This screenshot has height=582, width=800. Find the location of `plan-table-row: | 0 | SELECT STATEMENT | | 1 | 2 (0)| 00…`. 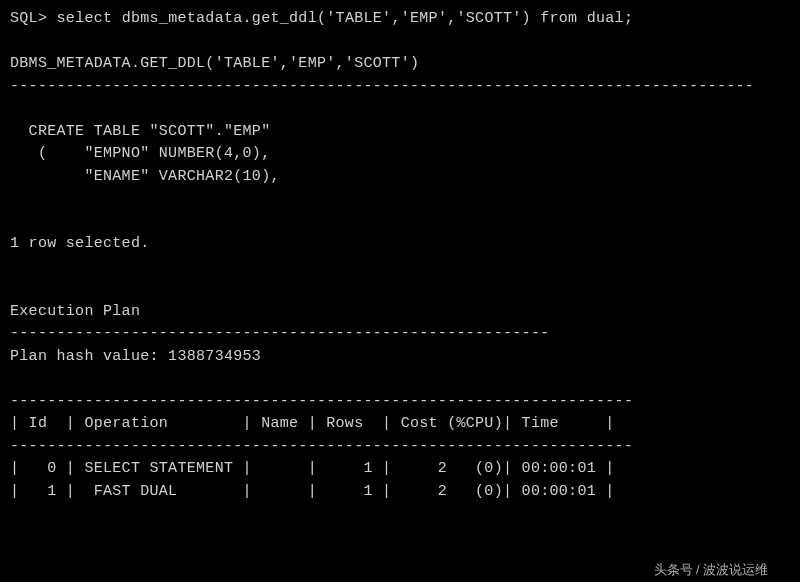

plan-table-row: | 0 | SELECT STATEMENT | | 1 | 2 (0)| 00… is located at coordinates (400, 470).